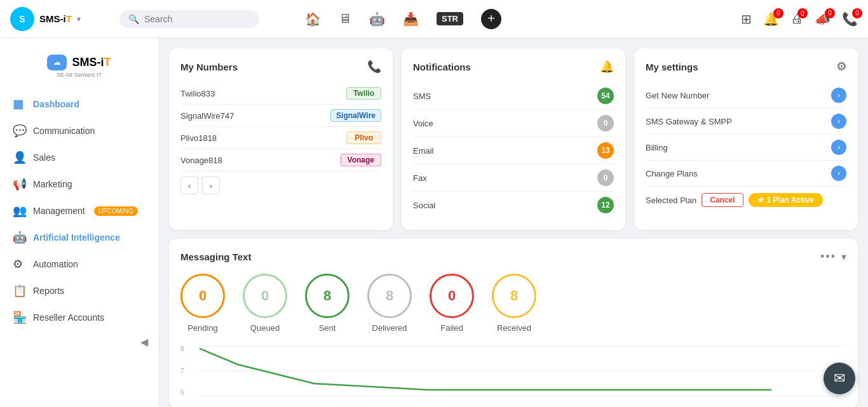 Image resolution: width=868 pixels, height=407 pixels. What do you see at coordinates (281, 138) in the screenshot?
I see `number-row-plivo: Plivo1818 Plivo` at bounding box center [281, 138].